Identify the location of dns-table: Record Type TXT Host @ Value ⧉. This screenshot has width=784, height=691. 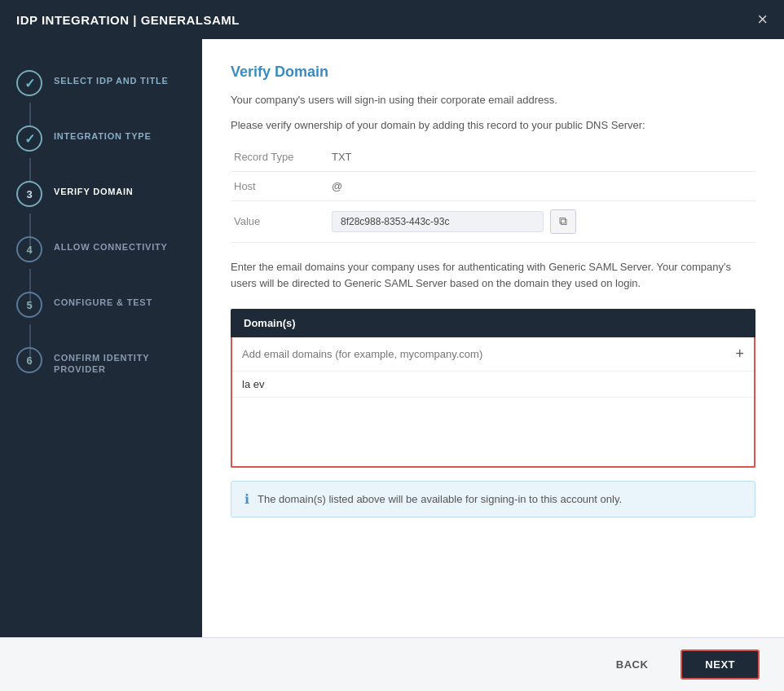
(493, 192).